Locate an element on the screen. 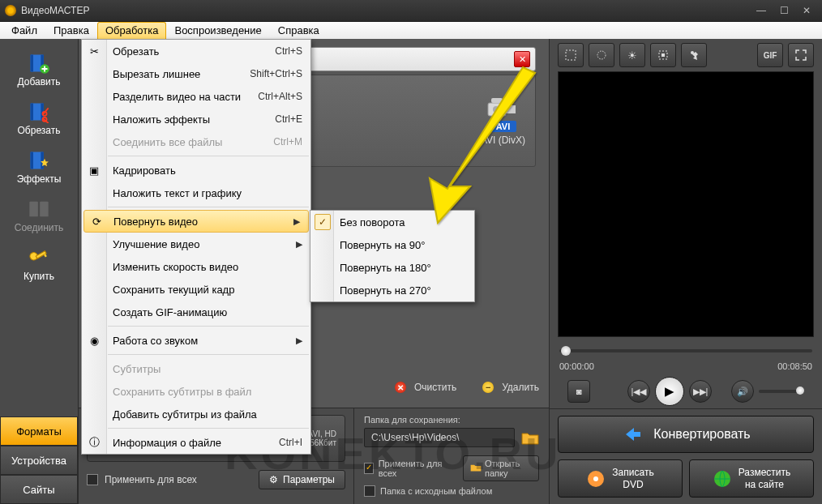 Image resolution: width=822 pixels, height=504 pixels. menu-item-label: Улучшение видео is located at coordinates (156, 245).